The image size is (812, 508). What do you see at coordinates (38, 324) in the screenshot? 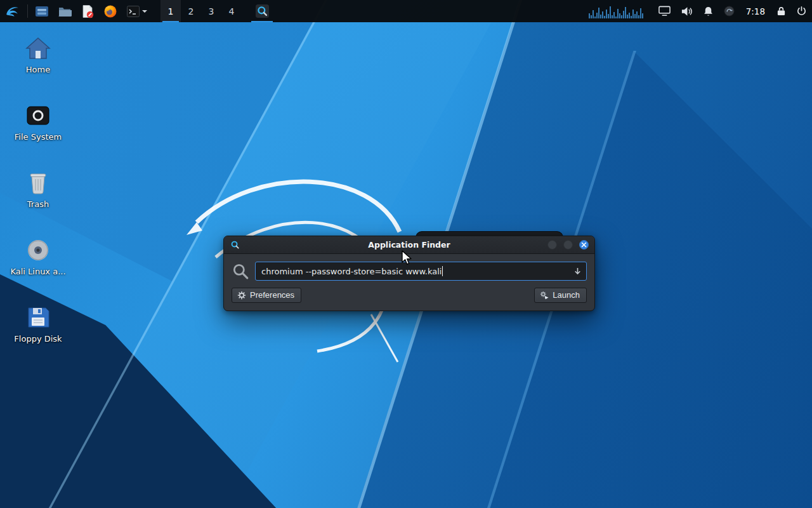
I see `desktop-icon-floppy-disk: Floppy Disk` at bounding box center [38, 324].